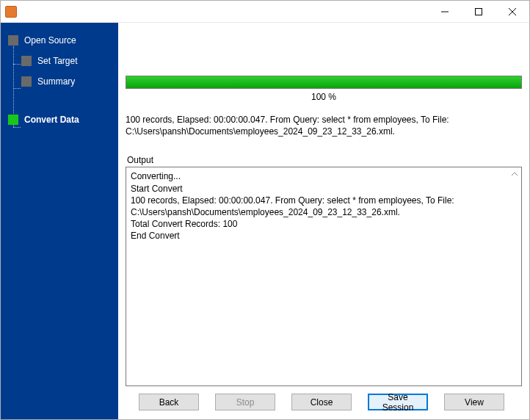 The image size is (530, 420). I want to click on stop-button: Stop, so click(245, 402).